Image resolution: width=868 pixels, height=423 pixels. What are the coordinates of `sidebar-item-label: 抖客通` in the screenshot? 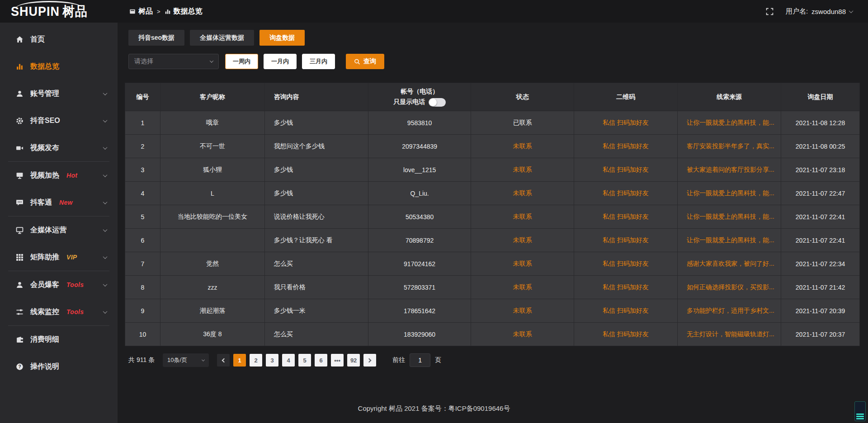 It's located at (41, 202).